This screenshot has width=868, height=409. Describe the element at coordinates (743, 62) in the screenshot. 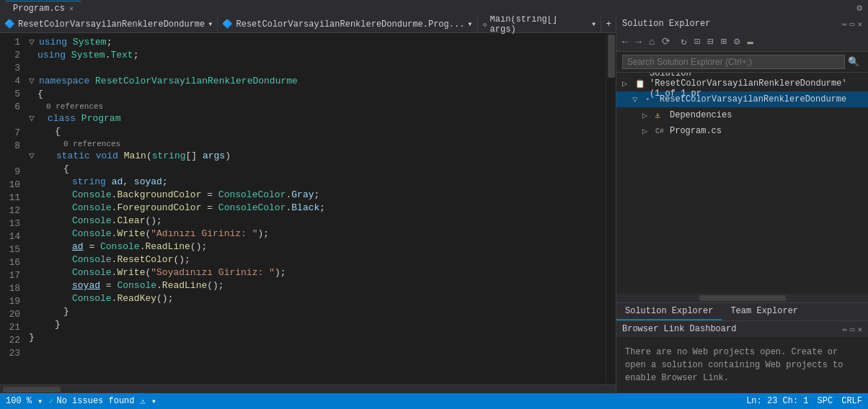

I see `search-solution-box: 🔍` at that location.